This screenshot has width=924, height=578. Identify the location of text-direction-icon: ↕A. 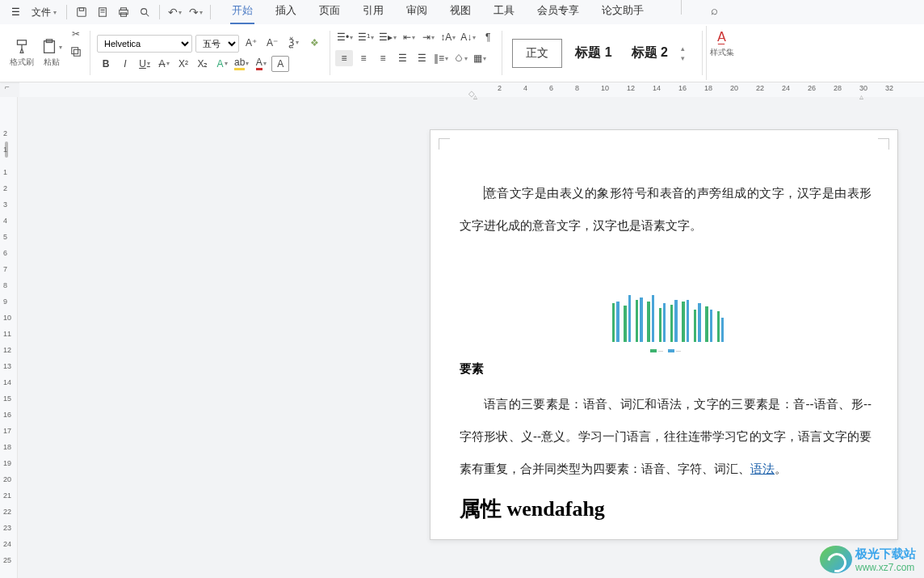
(447, 37).